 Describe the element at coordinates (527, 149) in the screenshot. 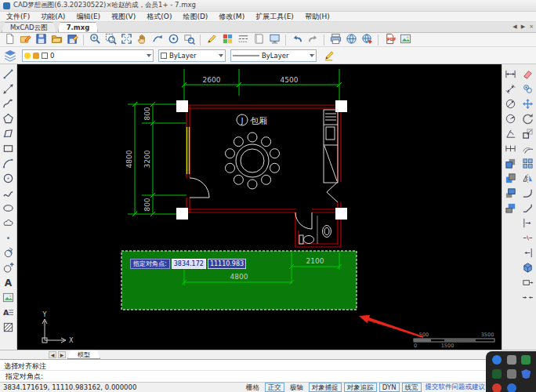

I see `offset-button` at that location.